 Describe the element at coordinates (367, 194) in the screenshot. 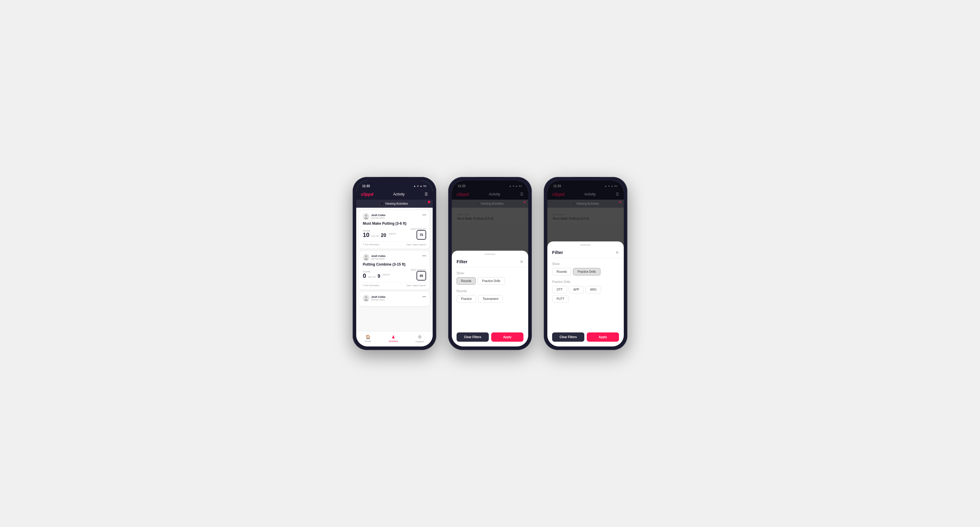

I see `app-logo: clippd` at that location.